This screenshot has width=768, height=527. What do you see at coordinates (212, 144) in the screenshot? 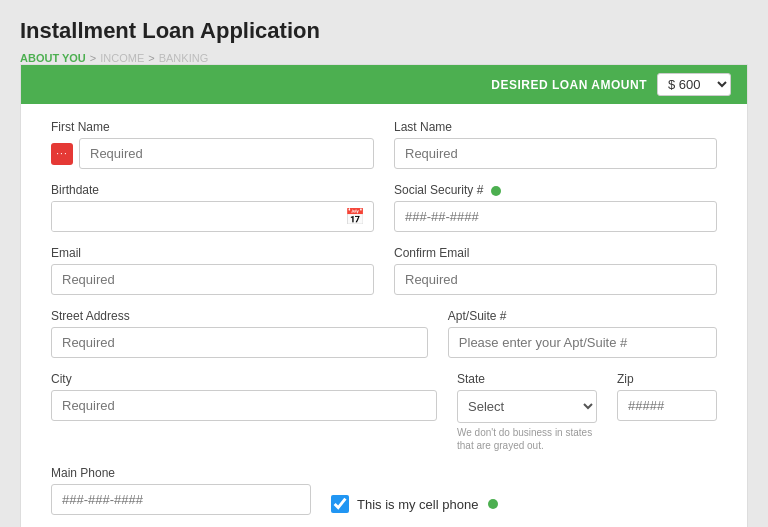
I see `first-name-group: First Name ···` at bounding box center [212, 144].